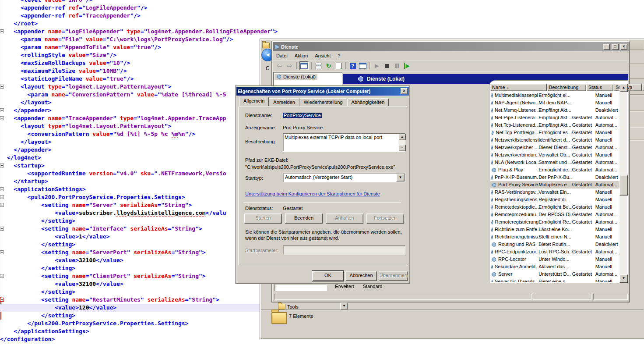  What do you see at coordinates (402, 142) in the screenshot?
I see `description-scrollbar: ▲ ▼` at bounding box center [402, 142].